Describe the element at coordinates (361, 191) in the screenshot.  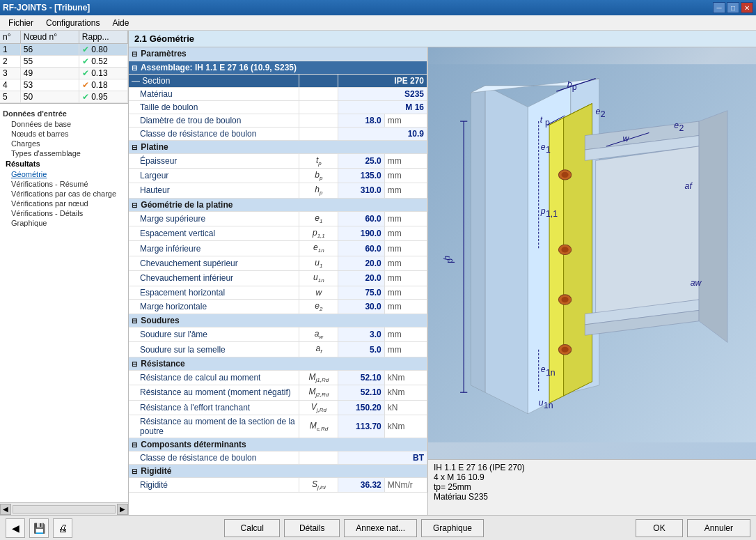
I see `hauteur-value-cell: 310.0` at that location.